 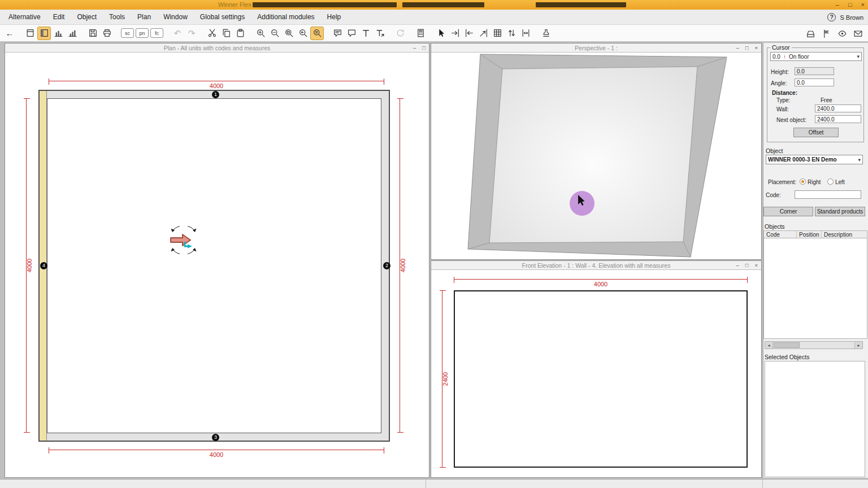 What do you see at coordinates (784, 56) in the screenshot?
I see `floor-arrow-icon: ↑` at bounding box center [784, 56].